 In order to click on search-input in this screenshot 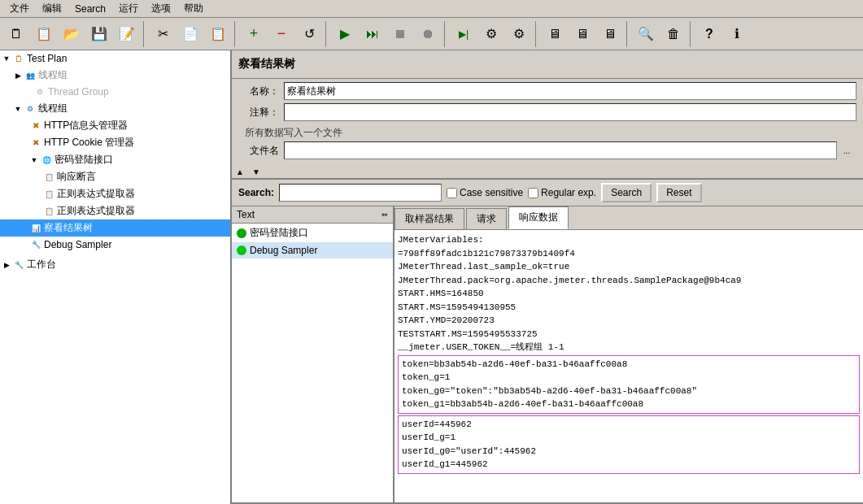, I will do `click(360, 193)`.